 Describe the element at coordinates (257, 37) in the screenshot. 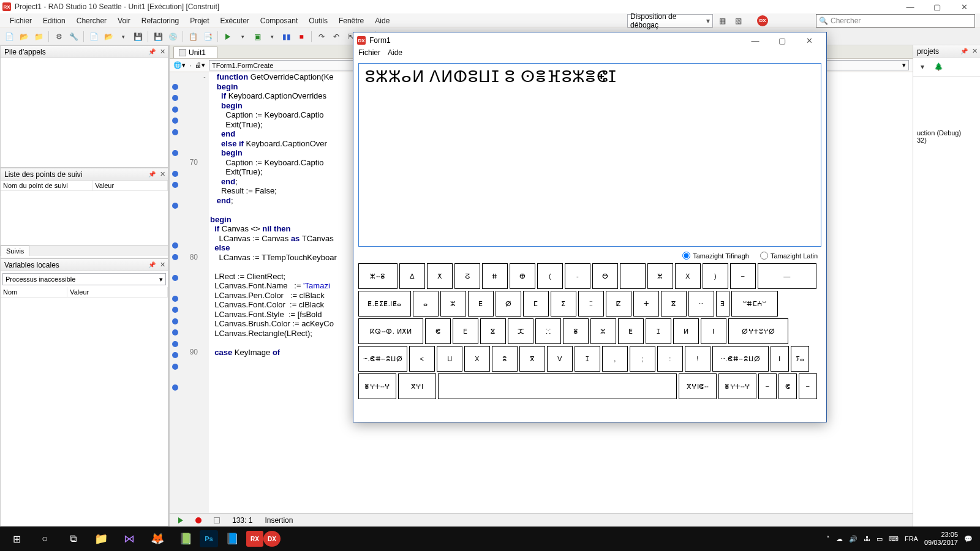

I see `run-nodebug-icon: ▣` at that location.